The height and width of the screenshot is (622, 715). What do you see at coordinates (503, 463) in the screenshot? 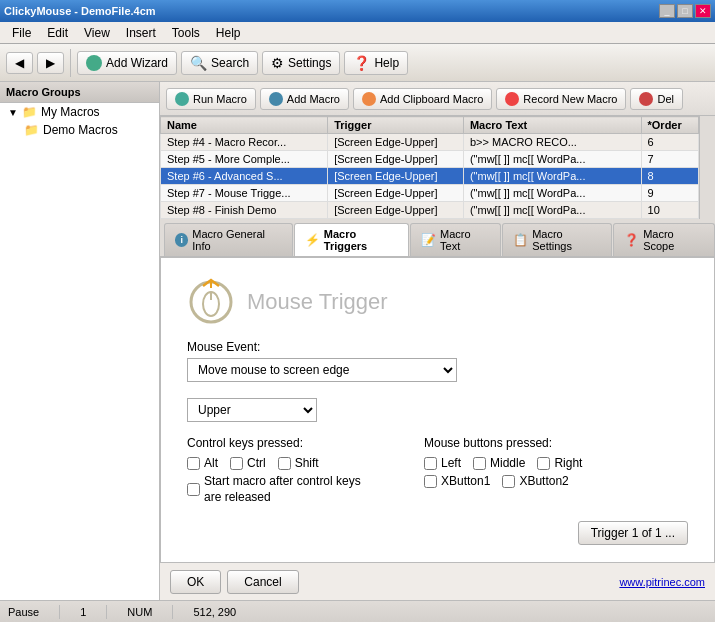
I see `mouse-buttons-row1: Left Middle Right` at bounding box center [503, 463].